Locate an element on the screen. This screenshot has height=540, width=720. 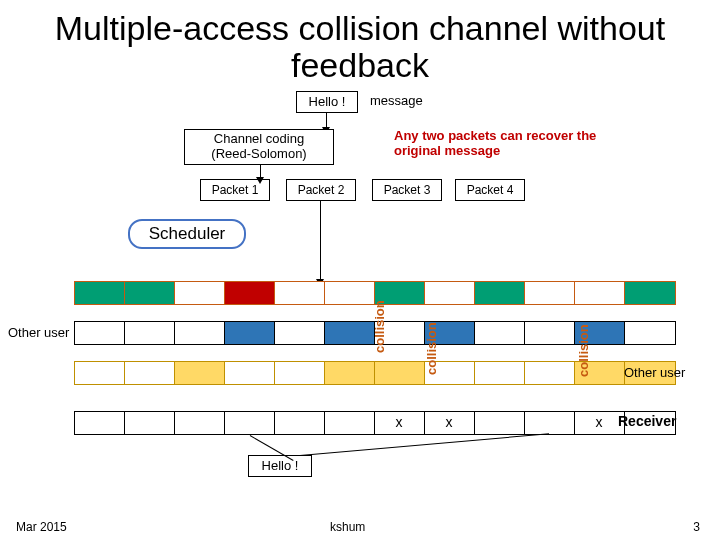
x-mark-1: x is located at coordinates (399, 422).